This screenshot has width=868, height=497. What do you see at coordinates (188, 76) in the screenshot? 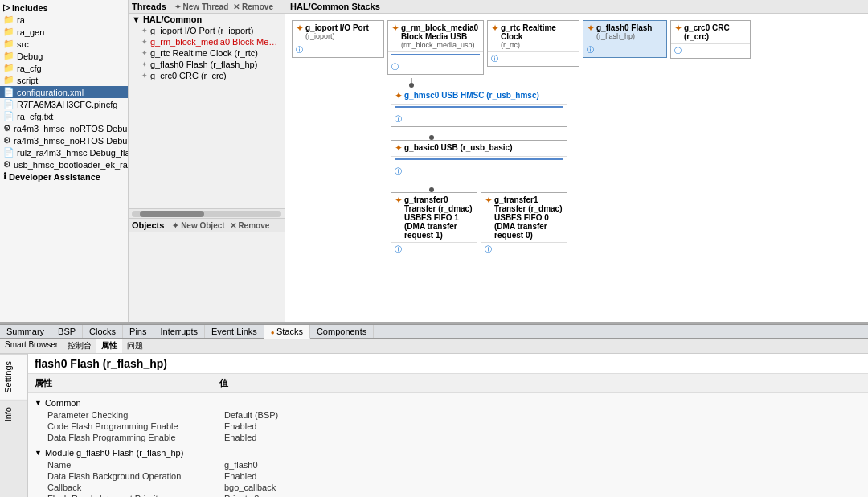
I see `thread-item-label: g_crc0 CRC (r_crc)` at bounding box center [188, 76].